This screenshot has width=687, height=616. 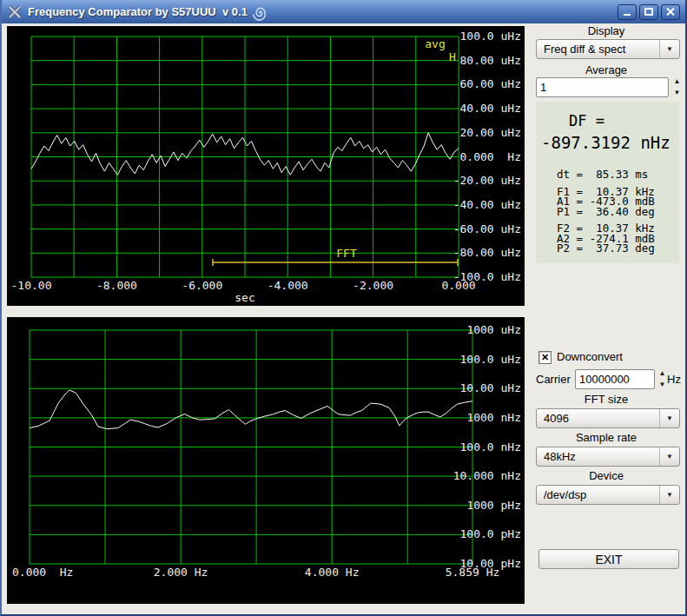 What do you see at coordinates (487, 252) in the screenshot?
I see `y-tick-label: -80.00 uHz` at bounding box center [487, 252].